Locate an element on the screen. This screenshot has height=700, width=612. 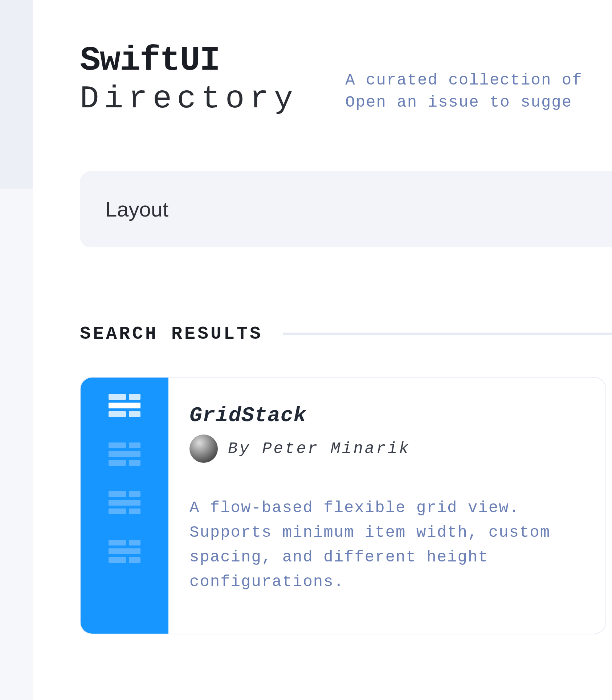
result-description: A flow-based flexible grid view. Support… is located at coordinates (387, 545).